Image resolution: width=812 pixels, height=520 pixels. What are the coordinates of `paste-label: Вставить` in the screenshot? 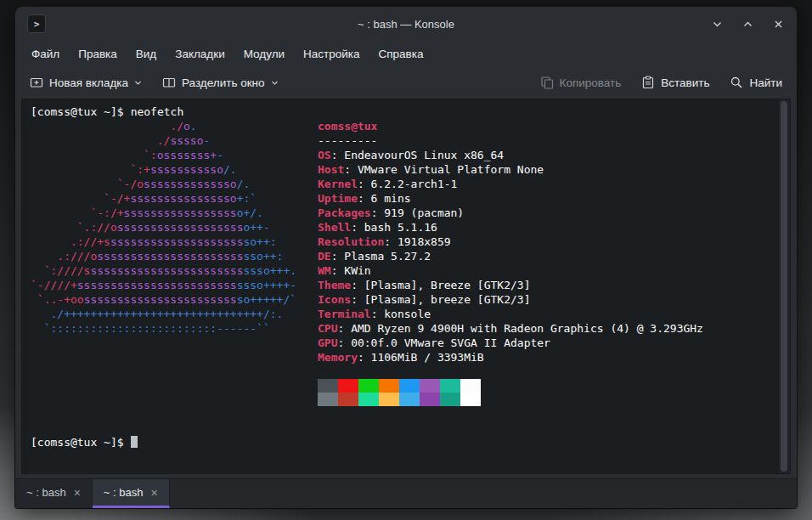 It's located at (685, 83).